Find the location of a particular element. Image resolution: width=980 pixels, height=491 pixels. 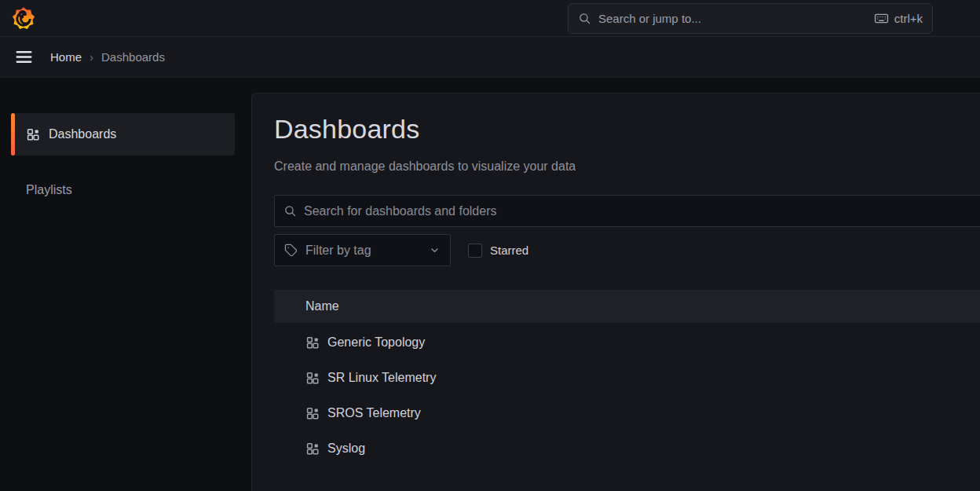

filter-by-tag-label: Filter by tag is located at coordinates (338, 251).